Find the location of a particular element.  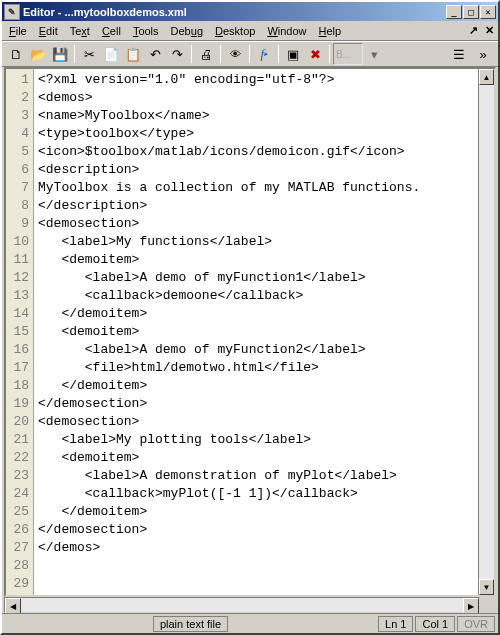

close-button: ✕ is located at coordinates (488, 12).